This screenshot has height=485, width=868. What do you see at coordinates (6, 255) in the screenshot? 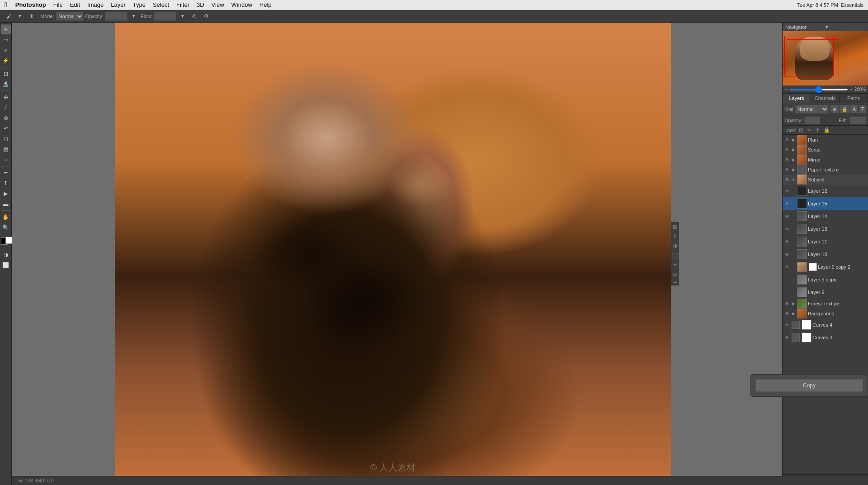
I see `quick-mask-toggle: ◑` at bounding box center [6, 255].